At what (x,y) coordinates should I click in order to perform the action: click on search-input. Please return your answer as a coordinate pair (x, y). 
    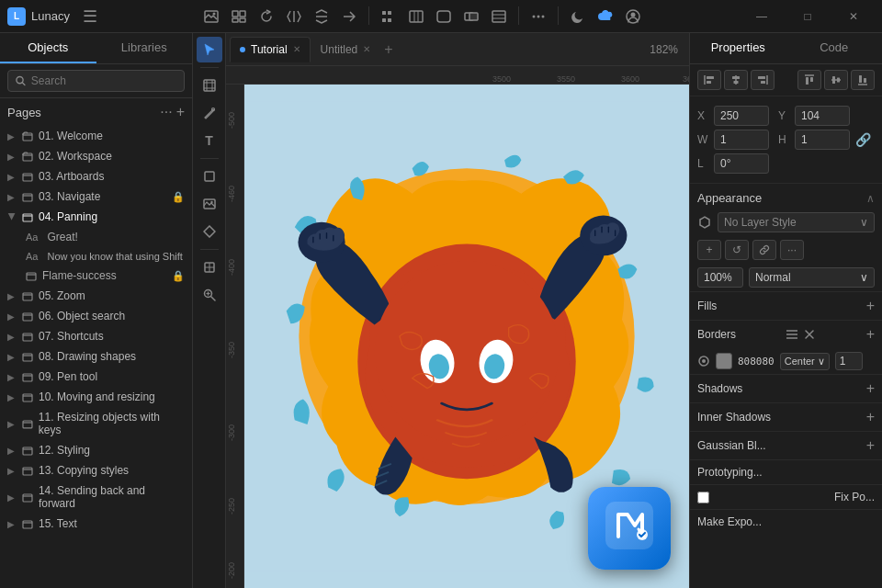
    Looking at the image, I should click on (104, 81).